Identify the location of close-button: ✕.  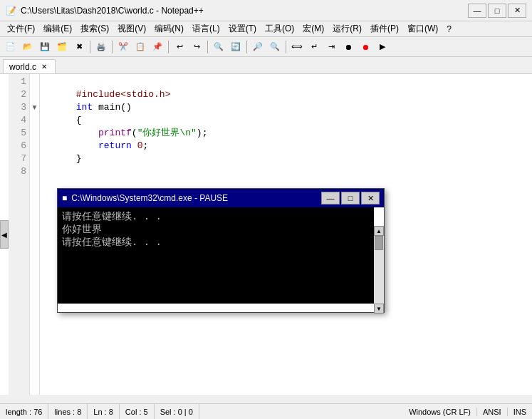
(517, 11).